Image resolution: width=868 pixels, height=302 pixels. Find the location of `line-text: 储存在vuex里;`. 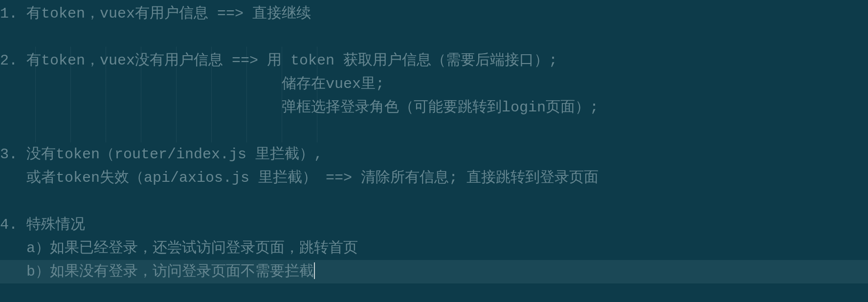

line-text: 储存在vuex里; is located at coordinates (192, 84).